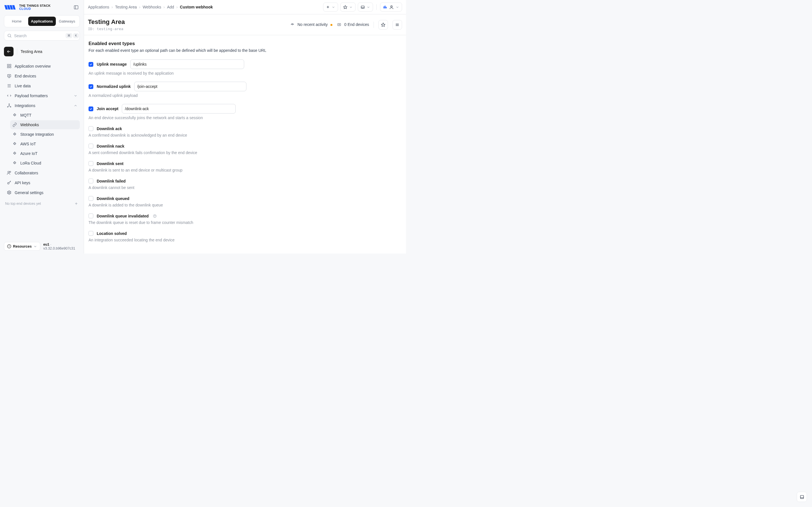  What do you see at coordinates (348, 7) in the screenshot?
I see `starred-menu-button` at bounding box center [348, 7].